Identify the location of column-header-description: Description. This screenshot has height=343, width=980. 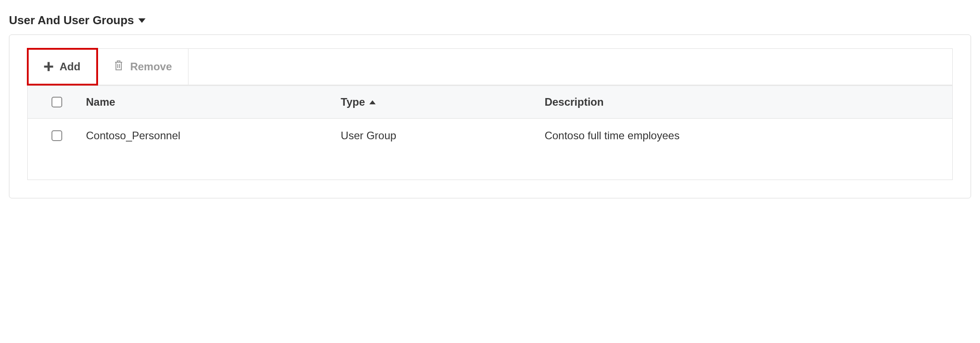
(749, 102).